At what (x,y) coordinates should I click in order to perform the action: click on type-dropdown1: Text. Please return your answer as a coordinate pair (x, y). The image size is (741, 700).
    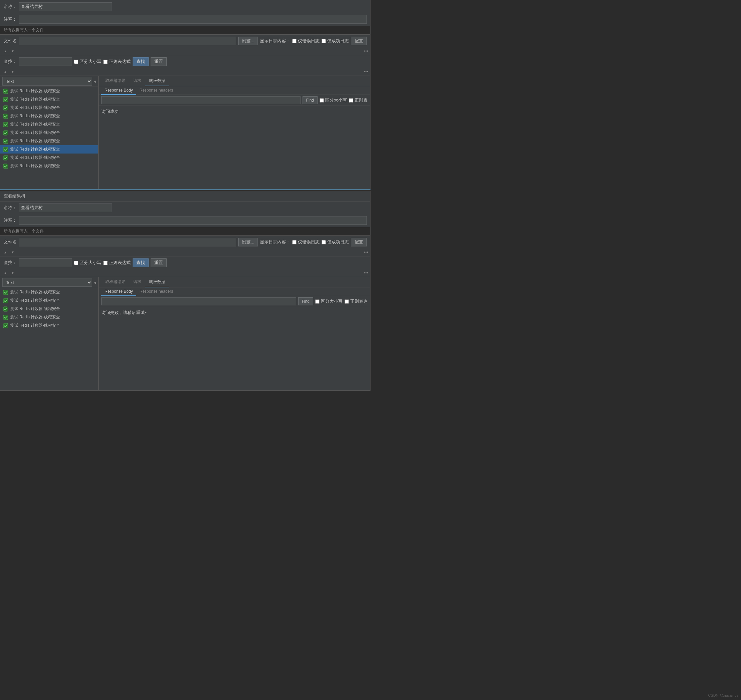
    Looking at the image, I should click on (47, 81).